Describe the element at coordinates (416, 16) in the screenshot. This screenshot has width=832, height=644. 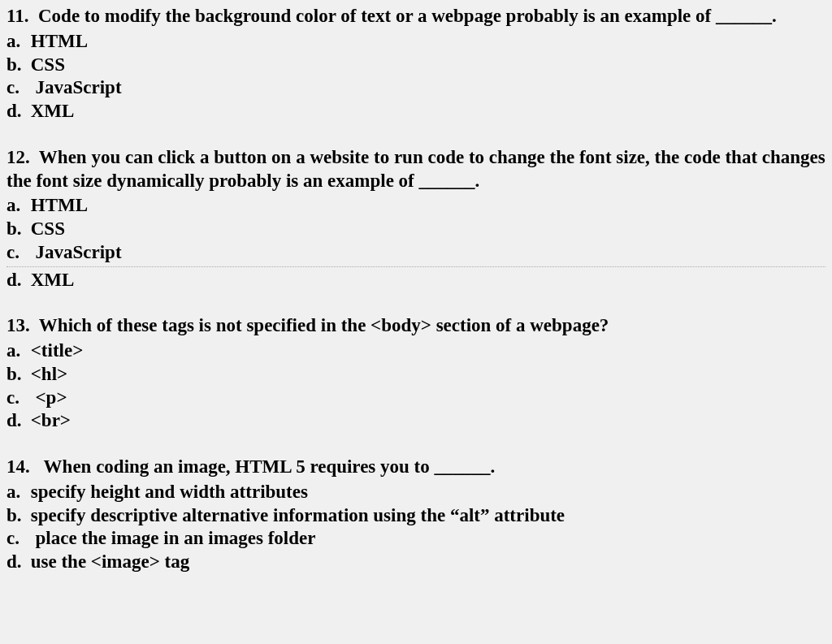
I see `question-text: 11. Code to modify the background color …` at that location.